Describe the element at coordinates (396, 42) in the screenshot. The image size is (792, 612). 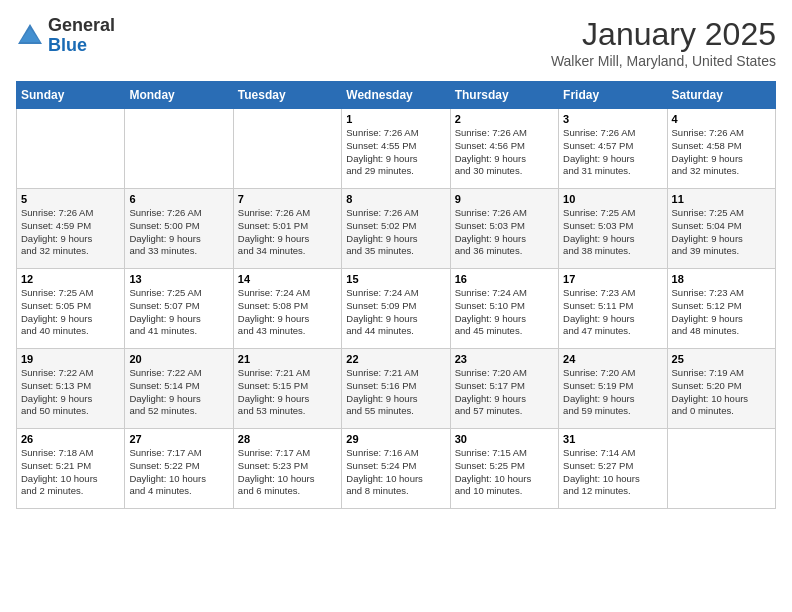
I see `page-header: General Blue January 2025 Walker Mill, M…` at that location.